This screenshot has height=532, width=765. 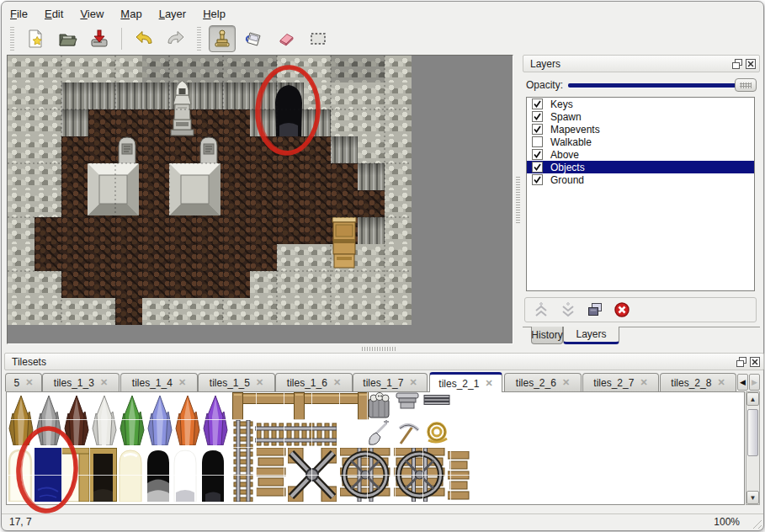 I want to click on tileset-tab-tiles_2_1: tiles_2_1✕, so click(x=466, y=382).